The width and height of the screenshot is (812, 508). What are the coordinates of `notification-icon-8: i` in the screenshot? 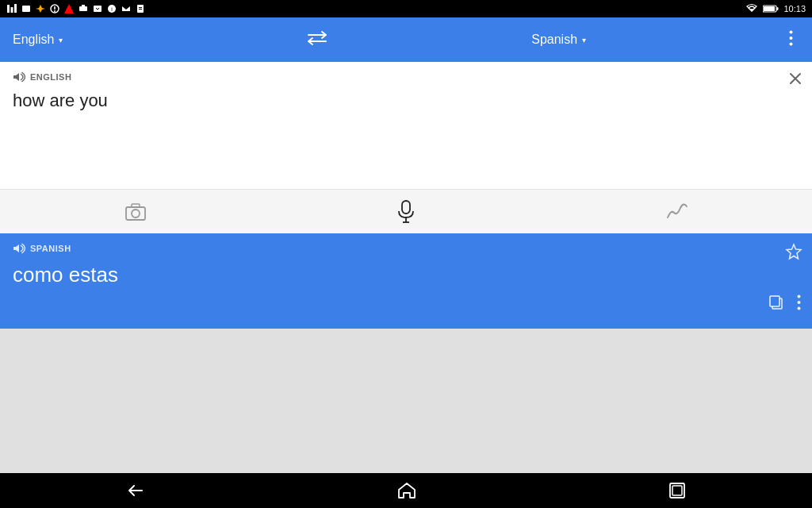 It's located at (112, 9).